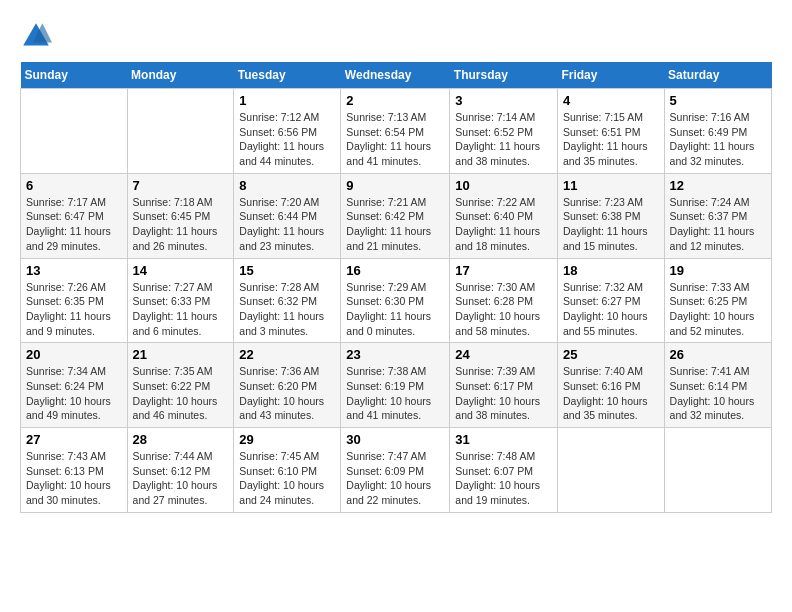 The image size is (792, 612). I want to click on day-info: Sunrise: 7:17 AM Sunset: 6:47 PM Dayligh…, so click(74, 224).